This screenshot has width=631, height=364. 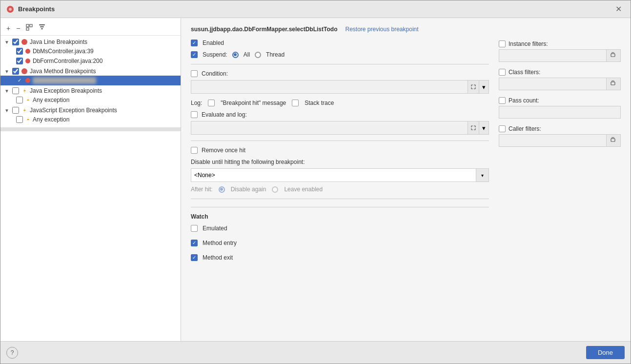 I want to click on red-circle-icon-java-method, so click(x=24, y=71).